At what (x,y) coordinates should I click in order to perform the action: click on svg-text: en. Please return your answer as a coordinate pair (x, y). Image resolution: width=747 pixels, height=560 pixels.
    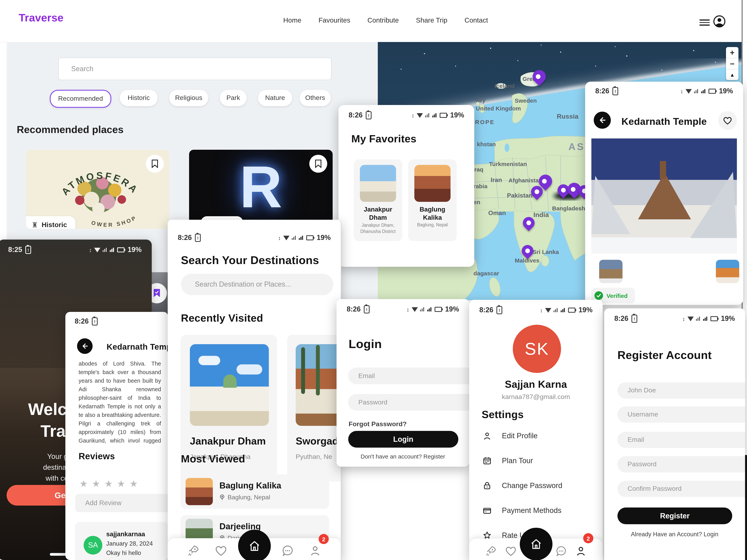
    Looking at the image, I should click on (477, 202).